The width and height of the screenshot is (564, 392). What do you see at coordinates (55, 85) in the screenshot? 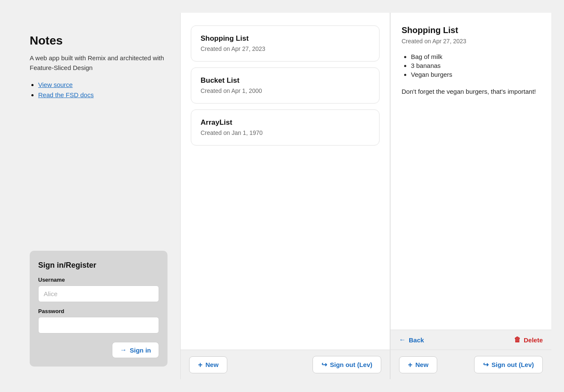
I see `view-source-link: View source` at bounding box center [55, 85].